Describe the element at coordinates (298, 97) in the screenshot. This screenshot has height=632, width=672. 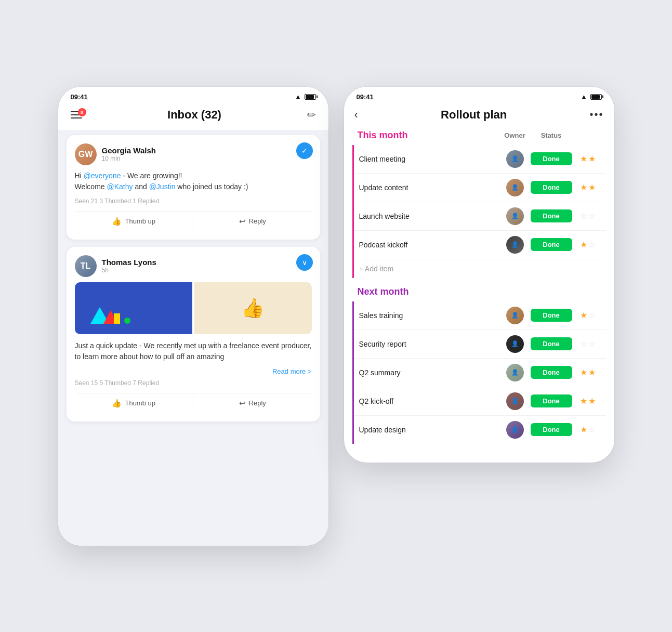
I see `wifi-icon: ▲` at that location.